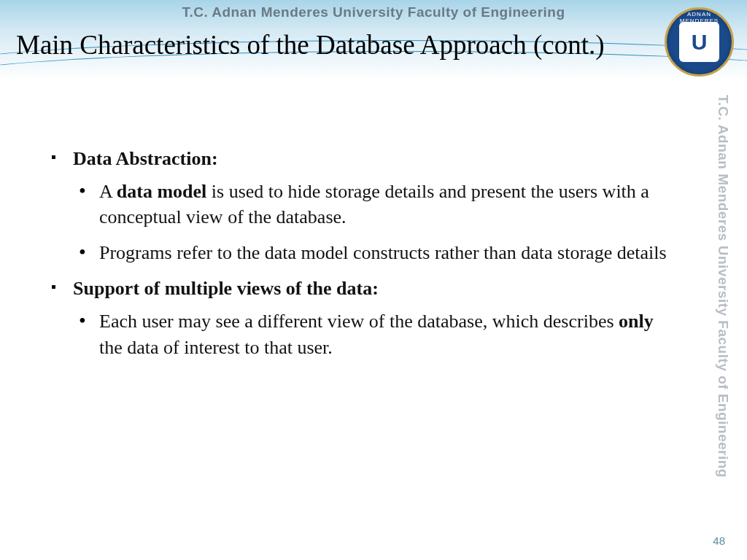 The image size is (747, 560). What do you see at coordinates (719, 541) in the screenshot?
I see `page-number: 48` at bounding box center [719, 541].